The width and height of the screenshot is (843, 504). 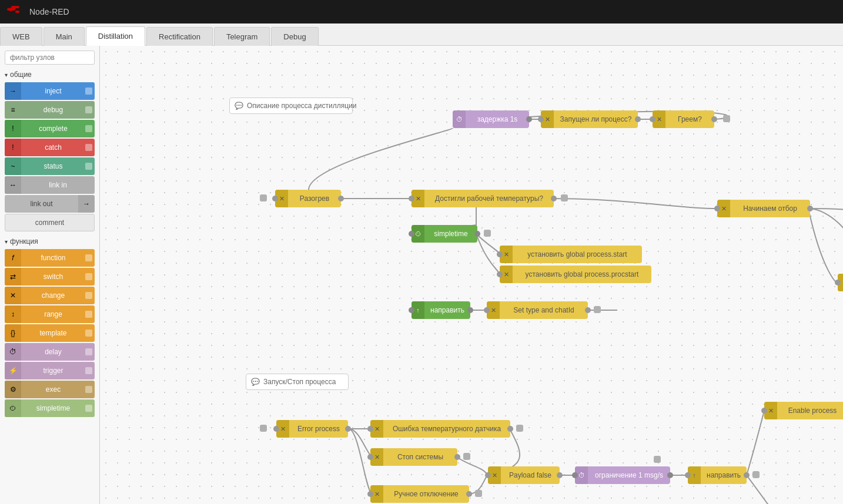 What do you see at coordinates (500, 254) in the screenshot?
I see `ustglobal1-port-left` at bounding box center [500, 254].